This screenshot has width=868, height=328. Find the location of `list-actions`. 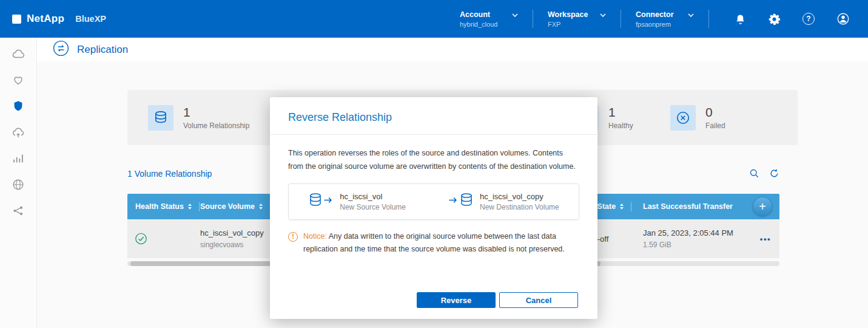

list-actions is located at coordinates (764, 174).